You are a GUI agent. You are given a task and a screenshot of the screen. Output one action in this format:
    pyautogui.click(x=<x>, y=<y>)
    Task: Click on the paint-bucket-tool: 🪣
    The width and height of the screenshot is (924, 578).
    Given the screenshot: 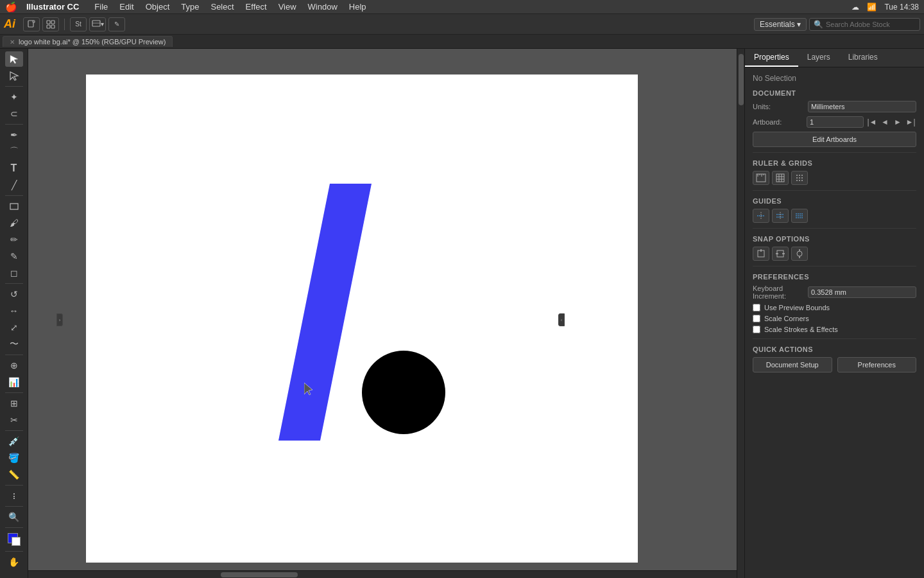 What is the action you would take?
    pyautogui.click(x=14, y=458)
    